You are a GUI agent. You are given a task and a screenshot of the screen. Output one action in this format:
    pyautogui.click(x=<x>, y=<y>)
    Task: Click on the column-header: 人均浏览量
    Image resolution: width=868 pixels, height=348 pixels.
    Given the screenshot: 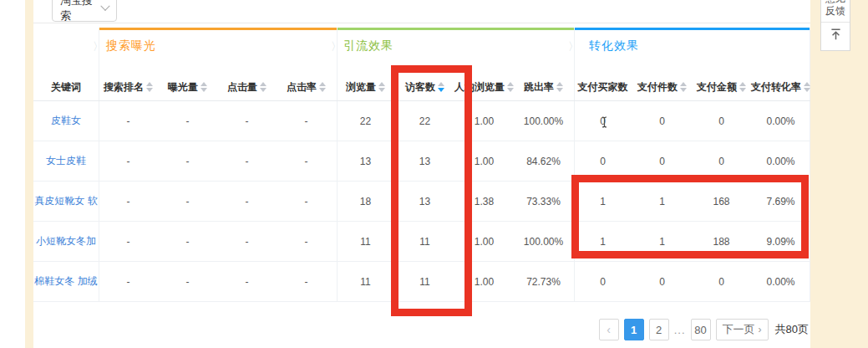 What is the action you would take?
    pyautogui.click(x=485, y=87)
    